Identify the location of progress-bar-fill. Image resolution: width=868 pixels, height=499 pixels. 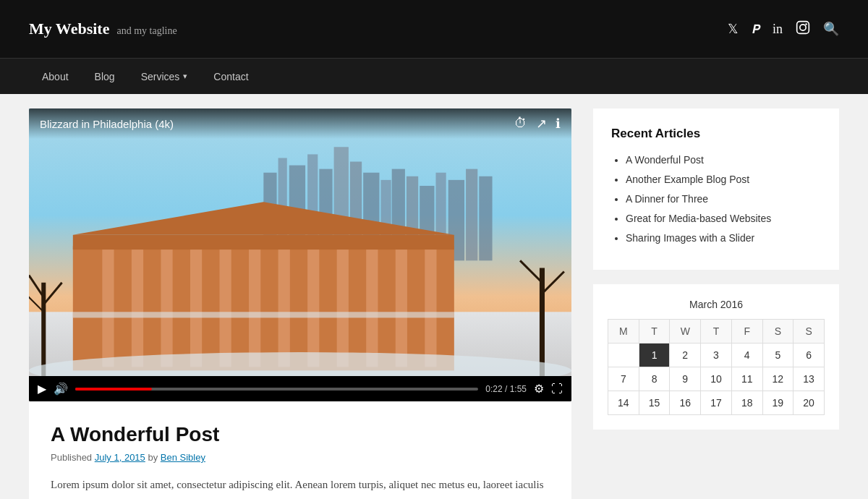
(114, 389).